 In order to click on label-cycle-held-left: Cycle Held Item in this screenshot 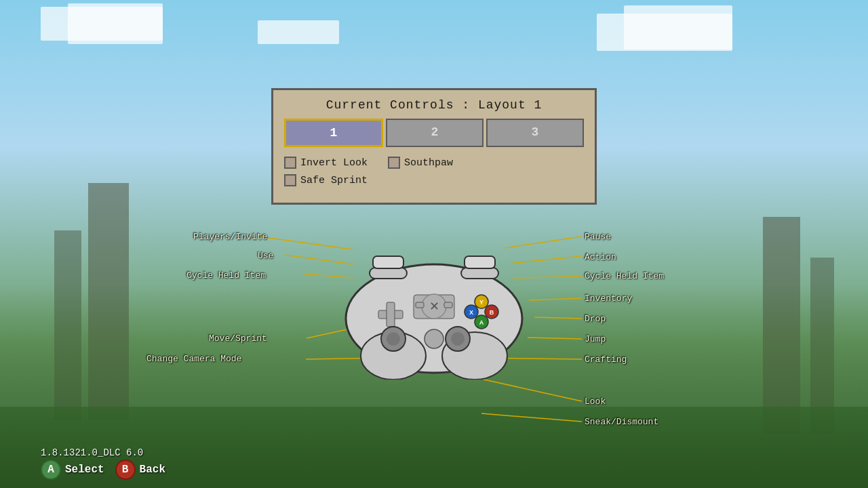, I will do `click(226, 275)`.